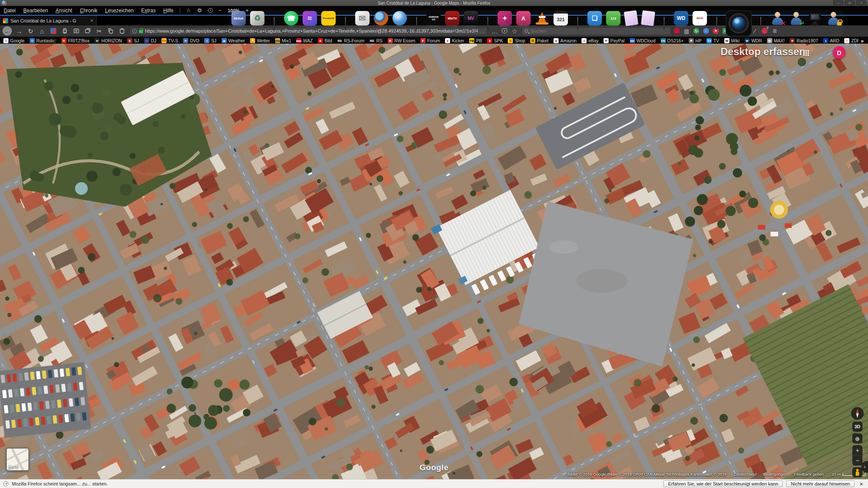 This screenshot has height=488, width=868. I want to click on photo-key-dock-icon: ✦, so click(505, 18).